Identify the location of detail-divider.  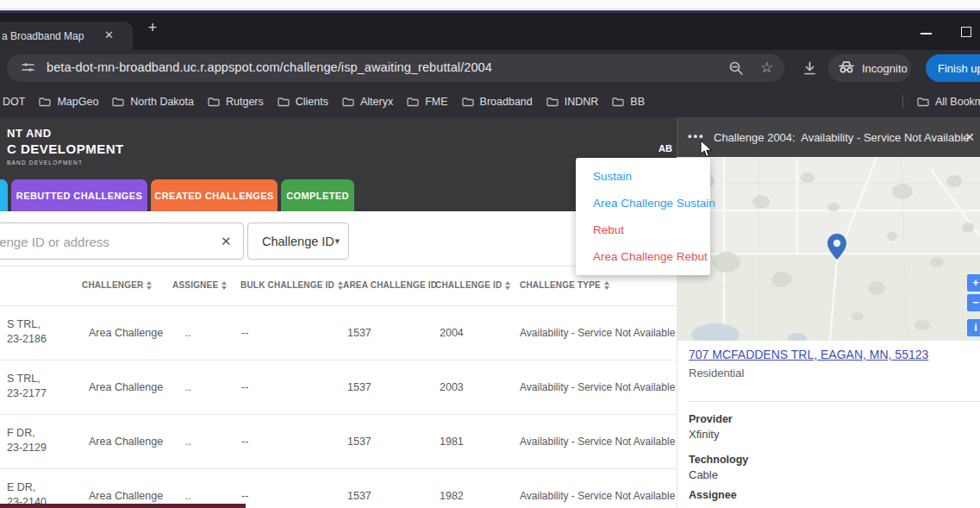
(834, 402).